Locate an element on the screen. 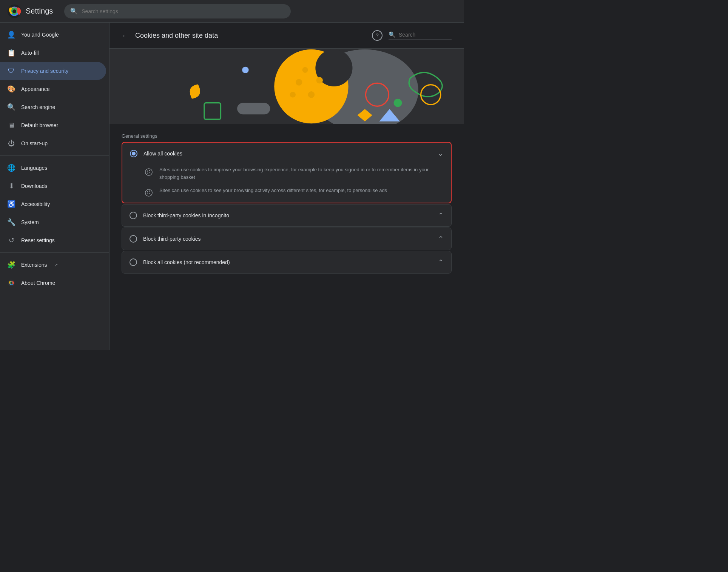 This screenshot has height=572, width=728. sidebar-item-reset-settings: ↺ Reset settings is located at coordinates (53, 240).